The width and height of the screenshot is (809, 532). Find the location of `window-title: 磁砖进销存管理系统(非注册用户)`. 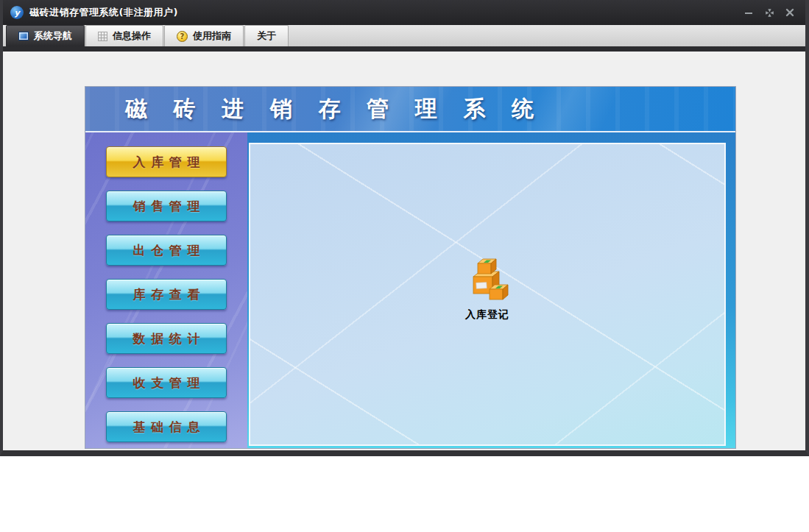

window-title: 磁砖进销存管理系统(非注册用户) is located at coordinates (384, 13).